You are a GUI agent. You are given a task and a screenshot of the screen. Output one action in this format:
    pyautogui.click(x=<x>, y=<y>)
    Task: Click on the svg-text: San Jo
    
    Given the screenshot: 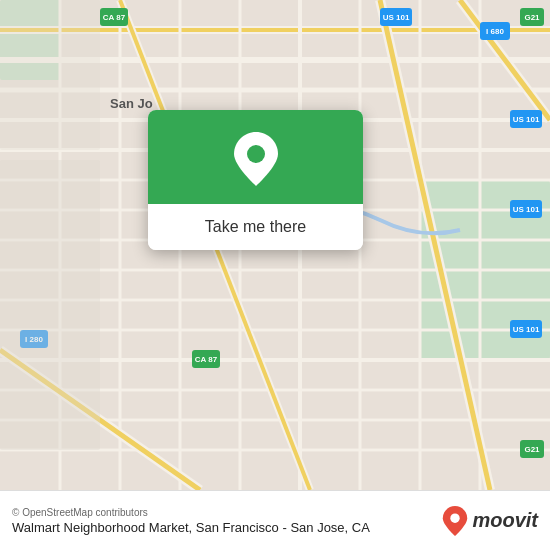 What is the action you would take?
    pyautogui.click(x=132, y=104)
    